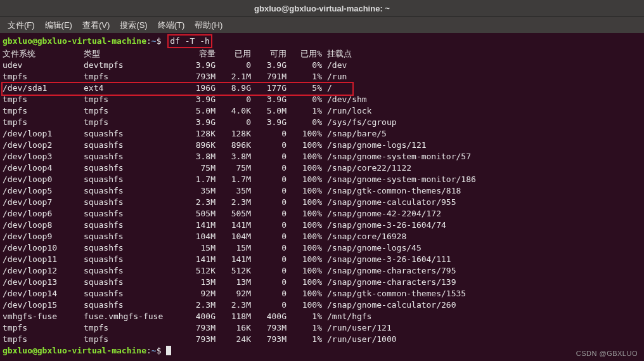 The height and width of the screenshot is (361, 644). What do you see at coordinates (240, 54) in the screenshot?
I see `table-header-row: 文件系统 类型 容量 已用 可用 已用% 挂载点` at bounding box center [240, 54].